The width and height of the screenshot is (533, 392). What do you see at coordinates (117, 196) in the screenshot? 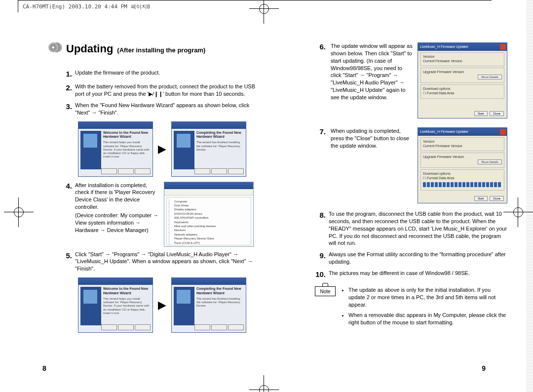
I see `step-text: After installation is completed, check i…` at bounding box center [117, 196].